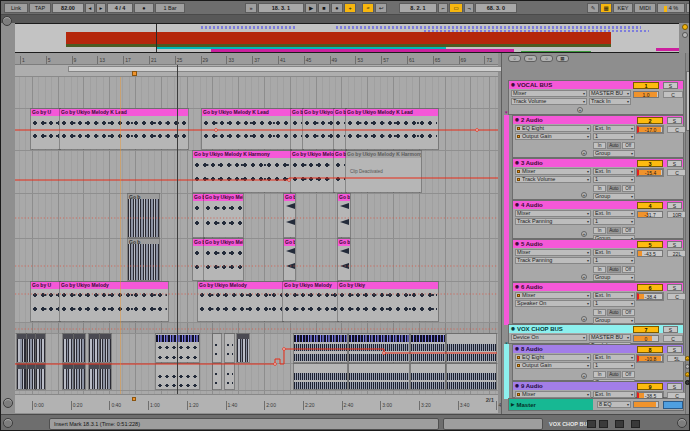 The image size is (690, 431). What do you see at coordinates (46, 129) in the screenshot?
I see `audio-clip: Go by U` at bounding box center [46, 129].